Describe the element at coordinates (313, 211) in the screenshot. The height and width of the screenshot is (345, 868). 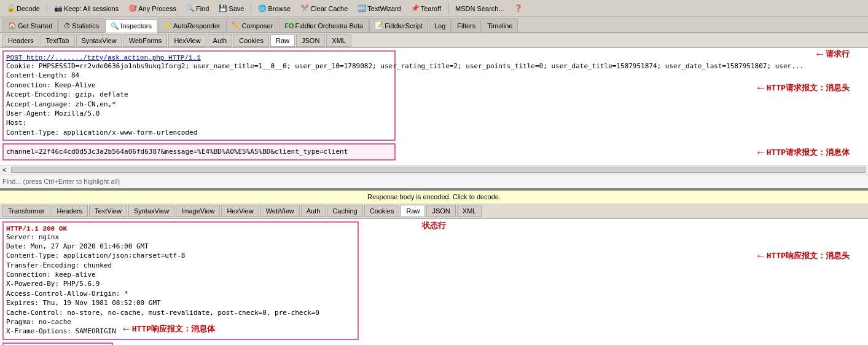
I see `rtab-resp-auth: Auth` at that location.